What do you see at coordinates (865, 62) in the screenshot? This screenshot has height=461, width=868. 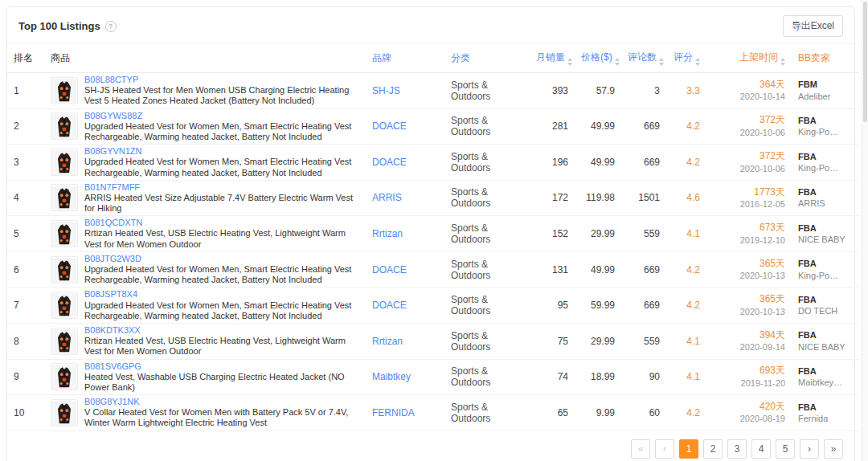 I see `scrollbar-thumb` at bounding box center [865, 62].